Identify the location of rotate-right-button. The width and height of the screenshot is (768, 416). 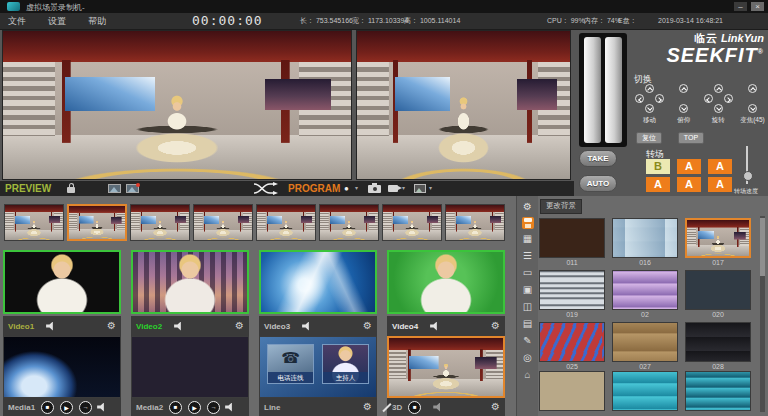
(728, 98).